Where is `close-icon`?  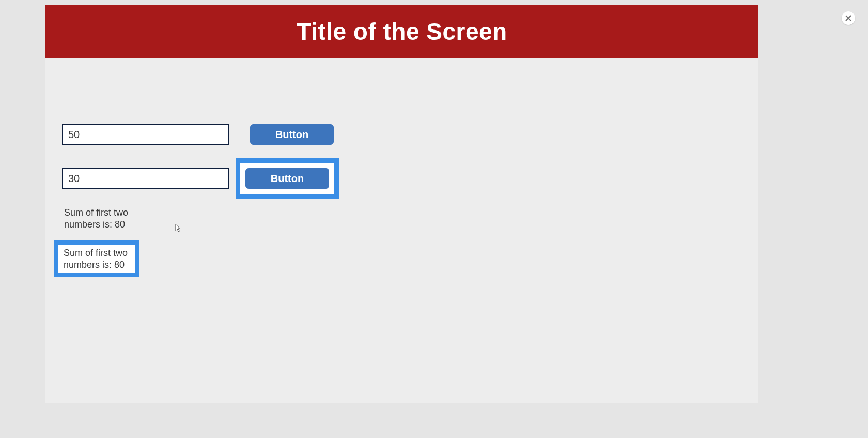 close-icon is located at coordinates (848, 18).